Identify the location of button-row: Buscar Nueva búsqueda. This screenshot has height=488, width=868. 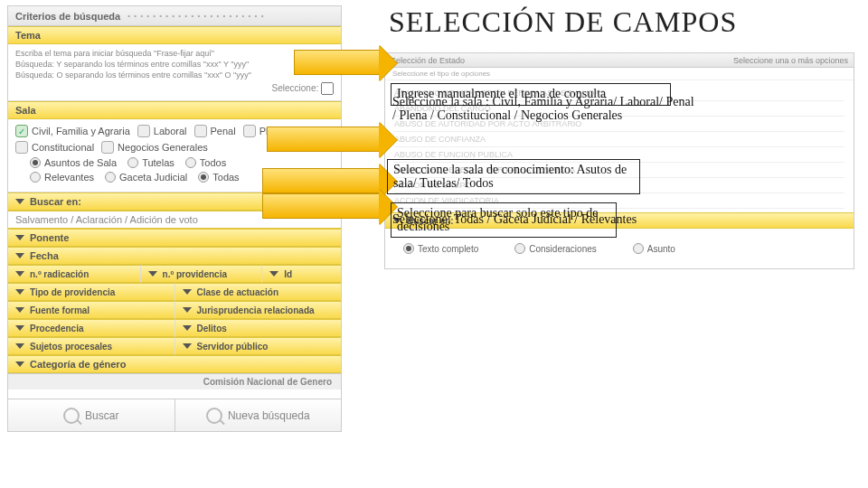
(175, 415).